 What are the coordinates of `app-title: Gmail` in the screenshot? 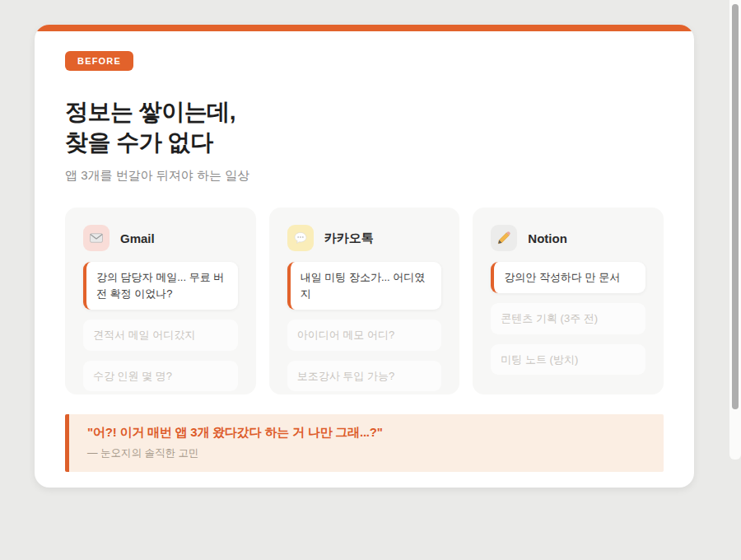 It's located at (137, 239).